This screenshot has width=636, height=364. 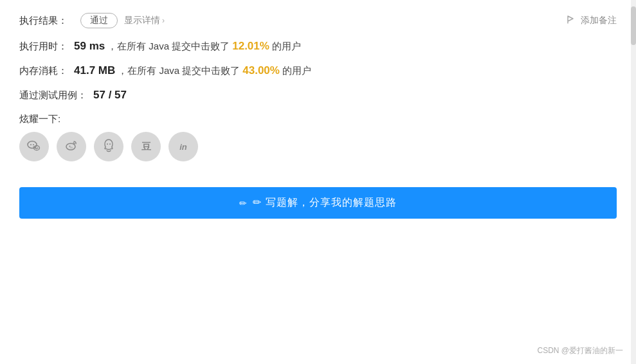 I want to click on show-detail-text: 显示详情, so click(x=142, y=21).